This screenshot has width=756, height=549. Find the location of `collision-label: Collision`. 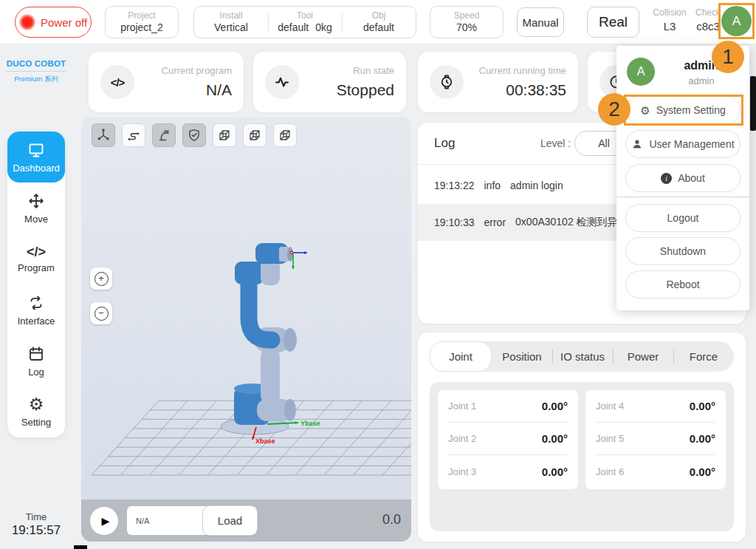

collision-label: Collision is located at coordinates (670, 13).